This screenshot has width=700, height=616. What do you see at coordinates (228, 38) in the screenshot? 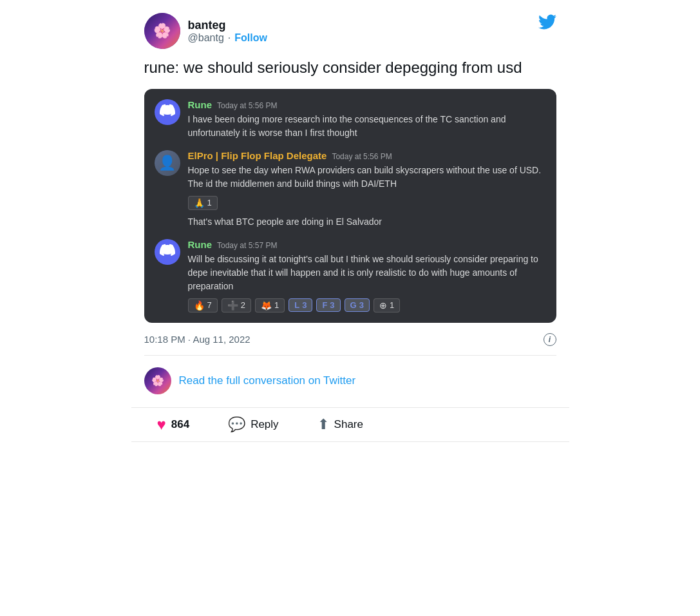
I see `handle-follow-row: @bantg · Follow` at bounding box center [228, 38].